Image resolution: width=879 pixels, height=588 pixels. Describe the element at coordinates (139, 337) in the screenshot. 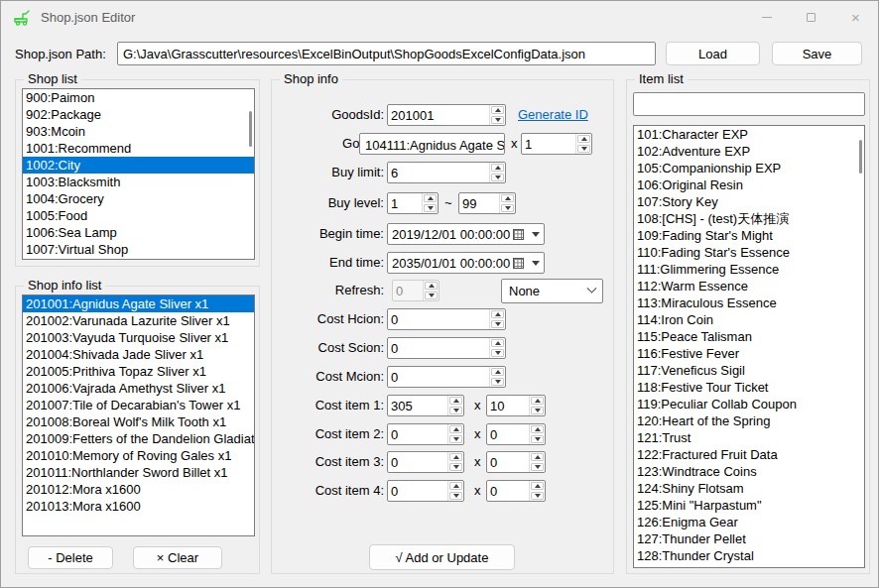

I see `list-item: 201003:Vayuda Turquoise Sliver x1` at that location.